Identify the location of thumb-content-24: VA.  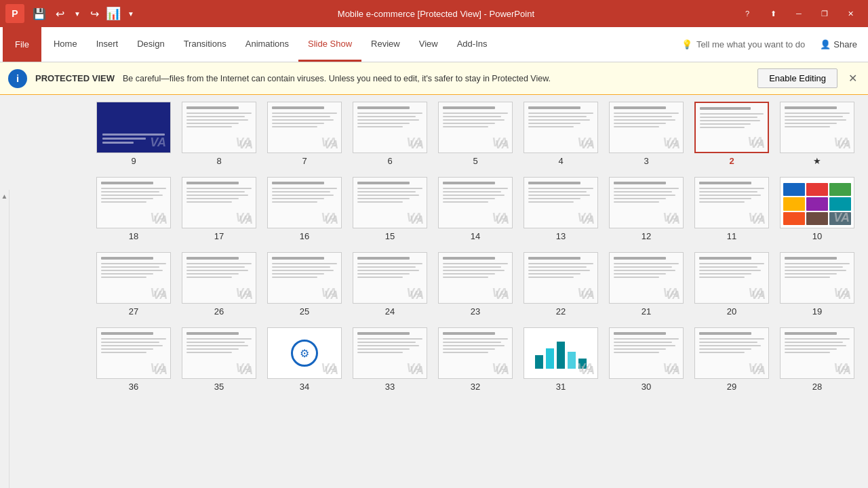
(390, 278).